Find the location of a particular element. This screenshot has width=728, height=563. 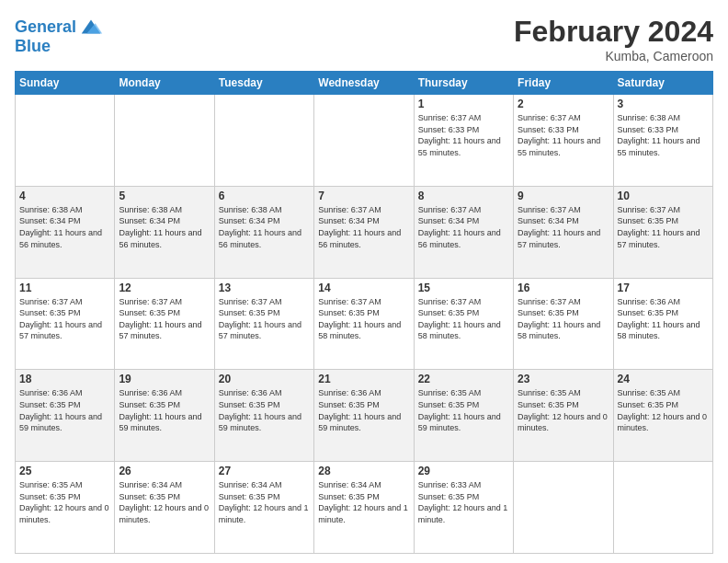

calendar-cell: 15Sunrise: 6:37 AMSunset: 6:35 PMDayligh… is located at coordinates (463, 324).